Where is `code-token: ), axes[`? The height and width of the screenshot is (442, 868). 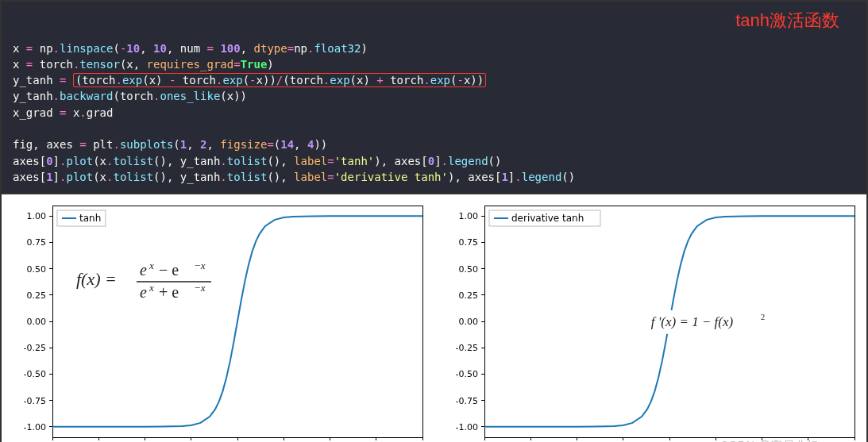
code-token: ), axes[ is located at coordinates (400, 161).